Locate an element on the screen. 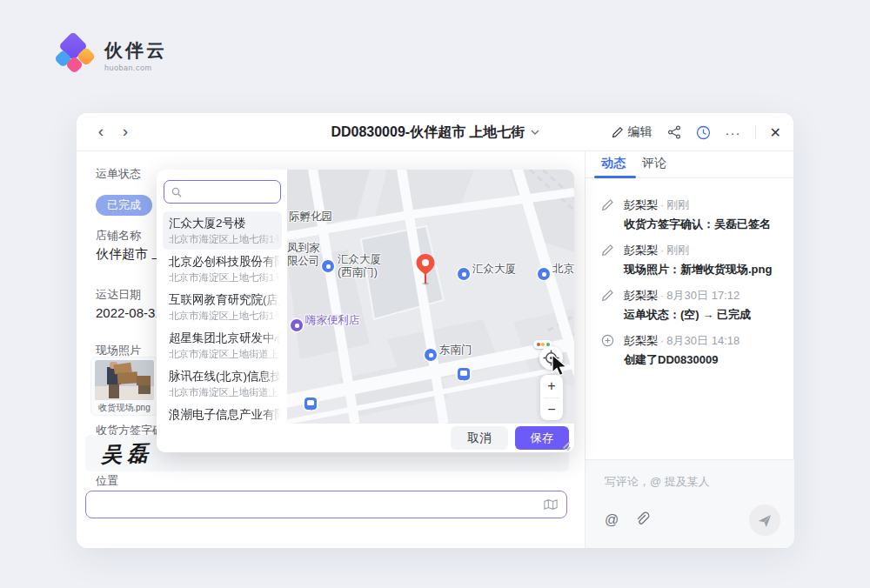 The width and height of the screenshot is (870, 588). status-badge: 已完成 is located at coordinates (124, 205).